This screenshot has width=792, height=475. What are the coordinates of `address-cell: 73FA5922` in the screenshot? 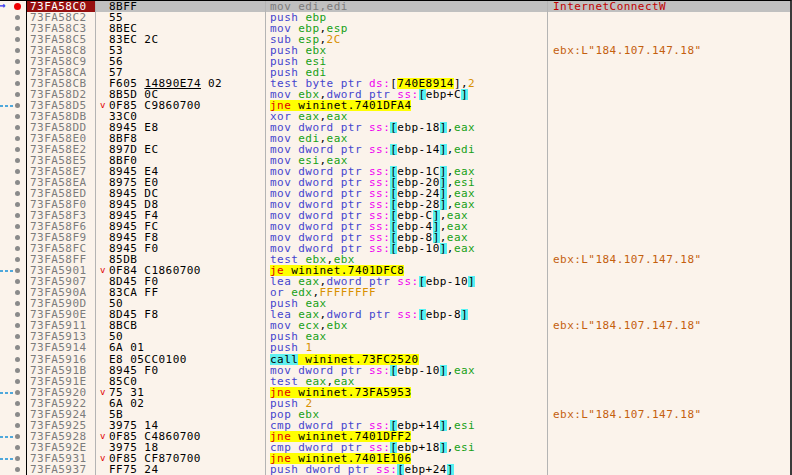 It's located at (62, 404).